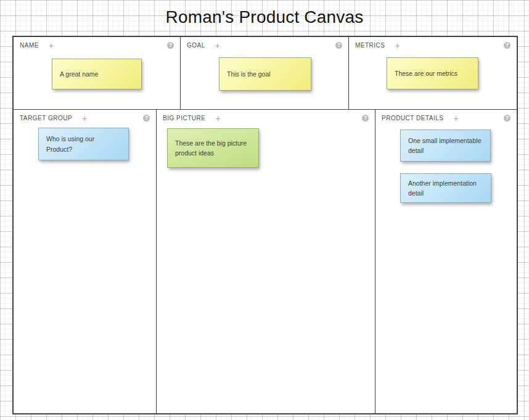 This screenshot has height=420, width=529. Describe the element at coordinates (84, 144) in the screenshot. I see `sticky-note-text: Who is using our Product?` at that location.